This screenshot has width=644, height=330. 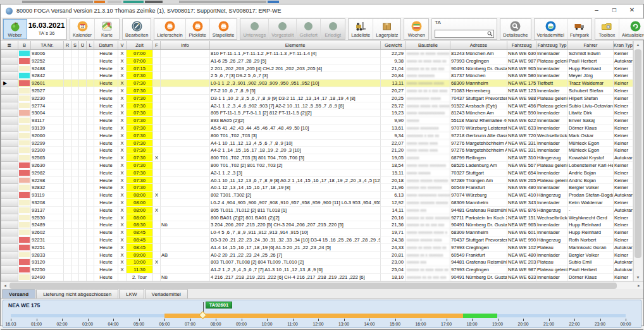 I want to click on table-row: 92060HeuteX07:30800 T01 ,T02 ,T03 [3]9,3…, so click(x=317, y=136).